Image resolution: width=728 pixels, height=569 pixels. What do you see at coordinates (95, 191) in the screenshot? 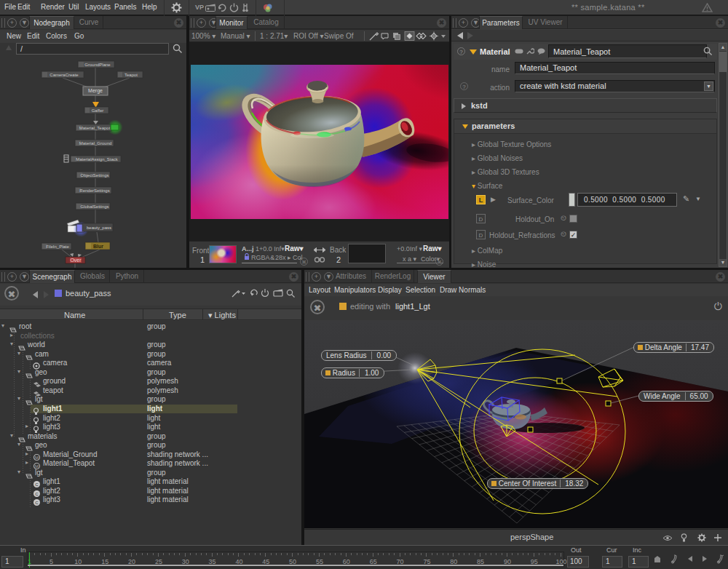
I see `svg-text: RenderSettings` at bounding box center [95, 191].